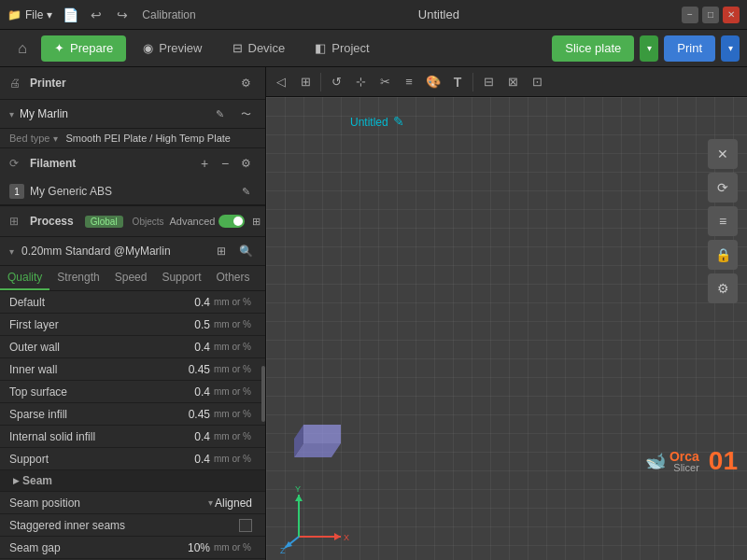 This screenshot has width=747, height=560. What do you see at coordinates (114, 251) in the screenshot?
I see `preset-name: 0.20mm Standard @MyMarlin` at bounding box center [114, 251].